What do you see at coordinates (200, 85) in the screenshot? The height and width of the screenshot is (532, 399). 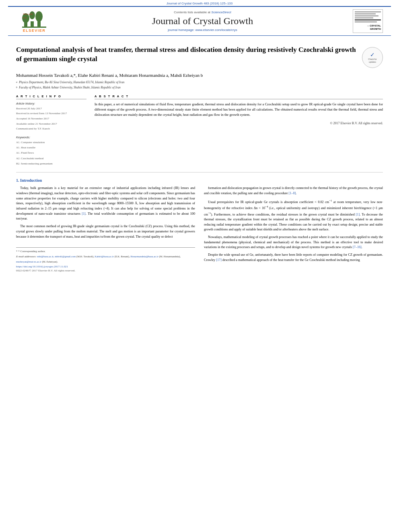 I see `affiliations: a Physics Department, Bu-Ali Sina Univer…` at bounding box center [200, 85].